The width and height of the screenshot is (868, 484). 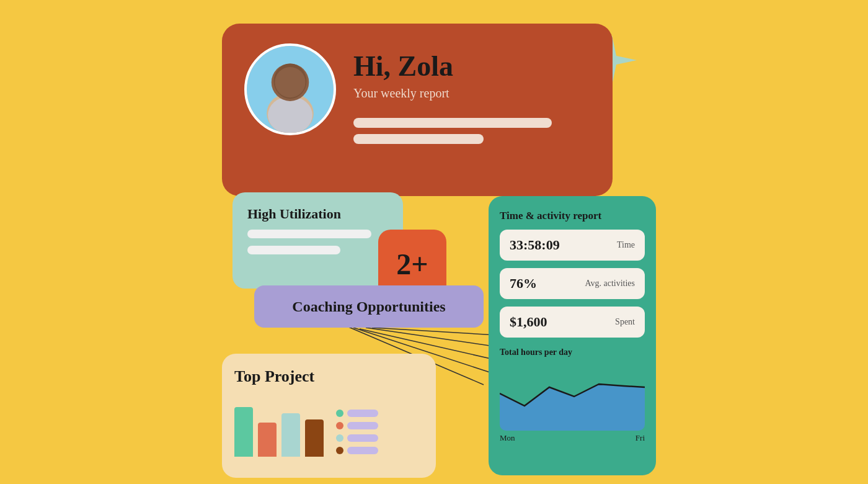 I want to click on top-project-card: Top Project, so click(x=329, y=416).